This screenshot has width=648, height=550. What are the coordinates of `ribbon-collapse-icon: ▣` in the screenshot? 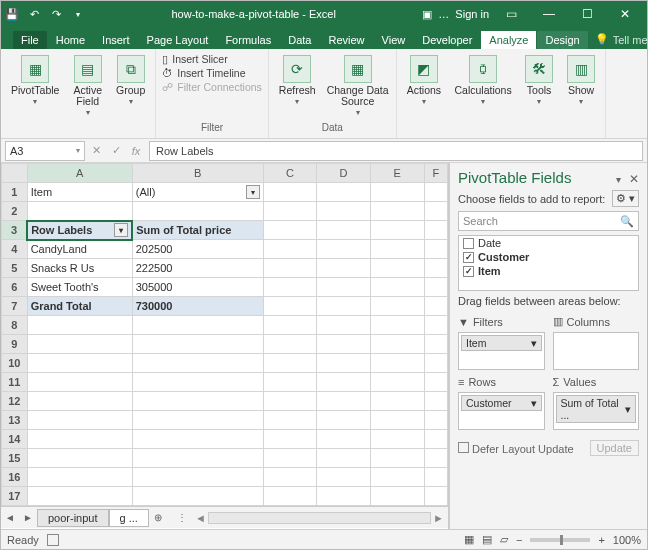 It's located at (427, 14).